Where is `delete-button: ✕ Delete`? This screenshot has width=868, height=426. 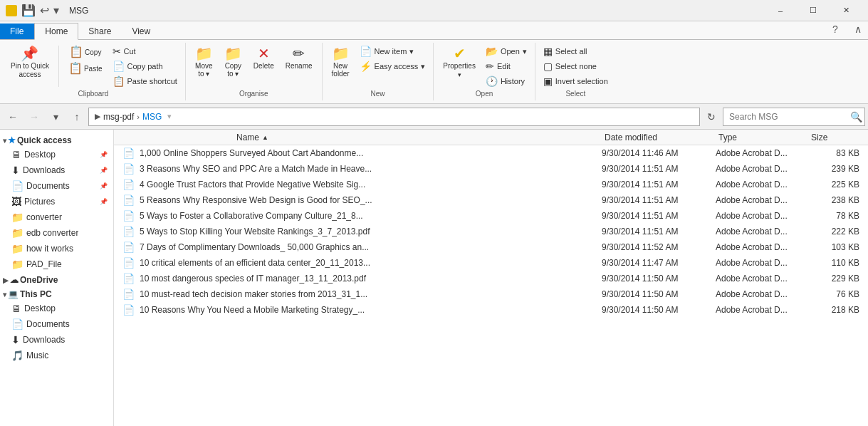 delete-button: ✕ Delete is located at coordinates (263, 58).